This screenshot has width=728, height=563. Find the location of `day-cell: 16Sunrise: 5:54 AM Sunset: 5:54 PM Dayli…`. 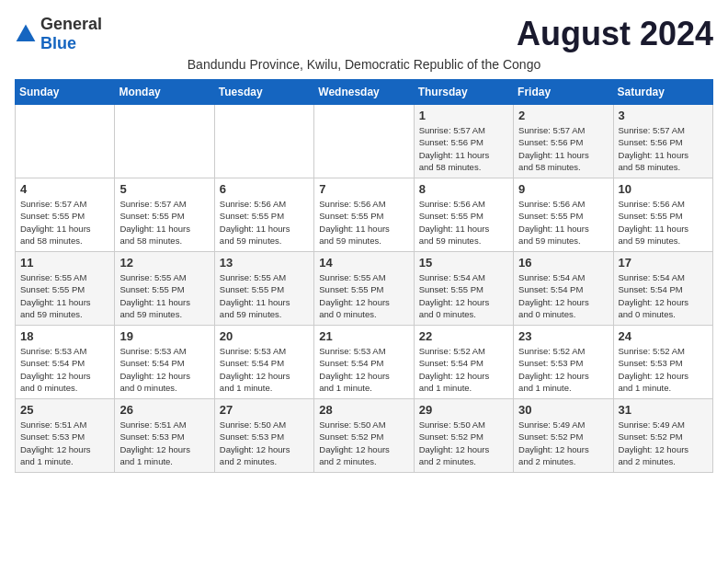

day-cell: 16Sunrise: 5:54 AM Sunset: 5:54 PM Dayli… is located at coordinates (563, 289).